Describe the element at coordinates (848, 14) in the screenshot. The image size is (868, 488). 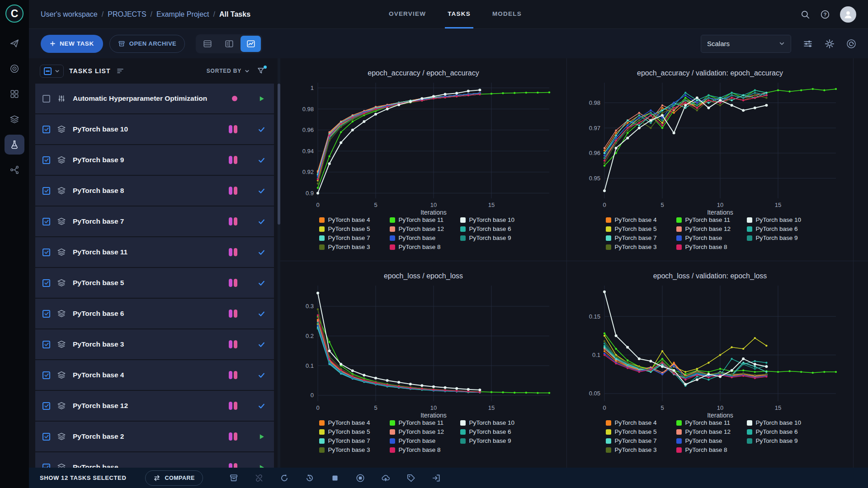
I see `avatar` at that location.